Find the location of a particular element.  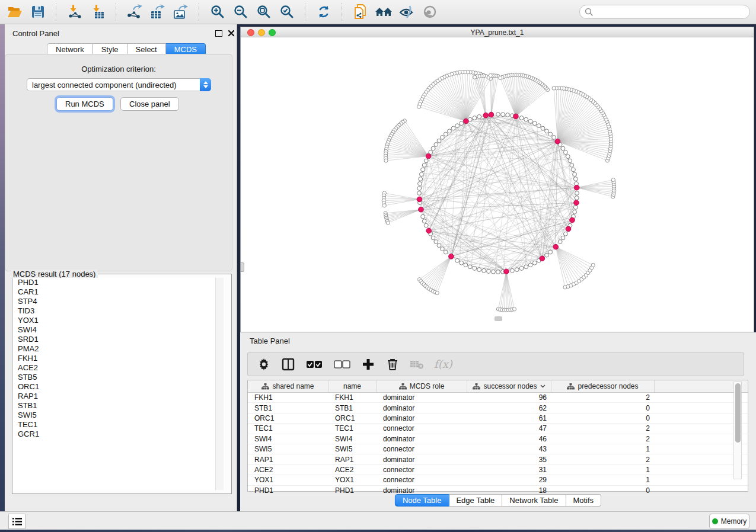

run-mcds-button: Run MCDS is located at coordinates (85, 104).